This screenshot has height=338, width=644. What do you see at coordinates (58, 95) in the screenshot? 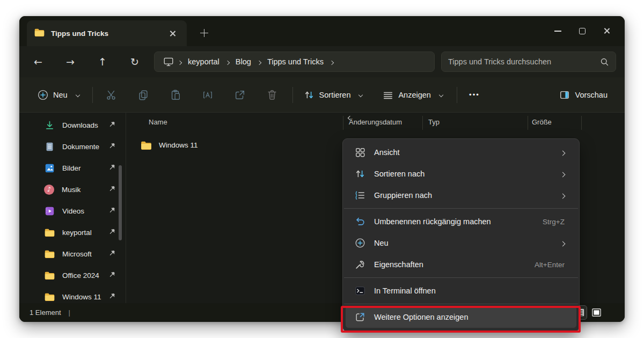
I see `new-button: Neu` at bounding box center [58, 95].